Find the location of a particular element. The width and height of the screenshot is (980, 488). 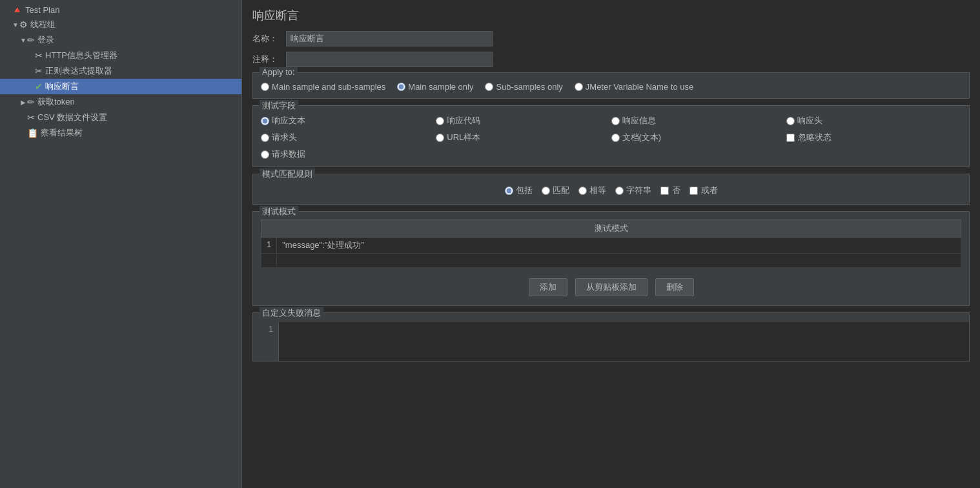

sidebar-item-label: HTTP信息头管理器 is located at coordinates (81, 56).